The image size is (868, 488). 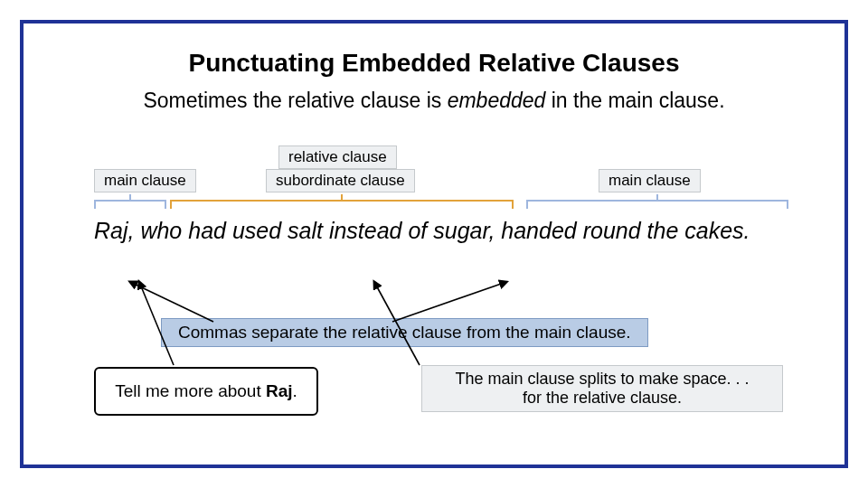 I want to click on bracket-main-right, so click(x=657, y=204).